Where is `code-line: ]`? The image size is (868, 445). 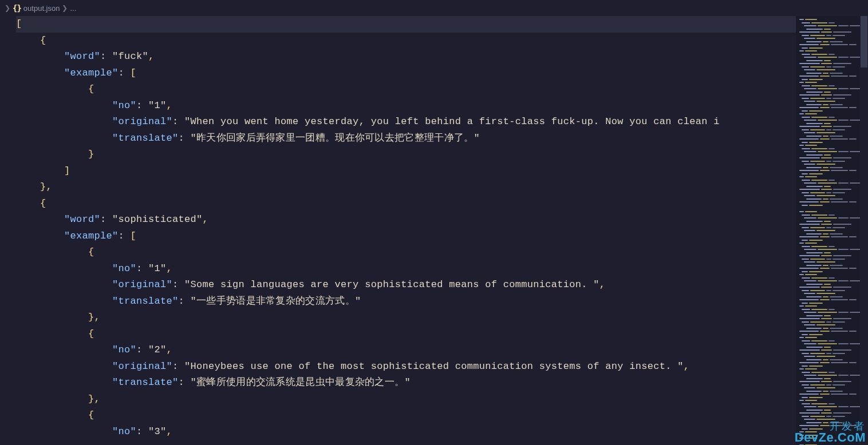
code-line: ] is located at coordinates (406, 172).